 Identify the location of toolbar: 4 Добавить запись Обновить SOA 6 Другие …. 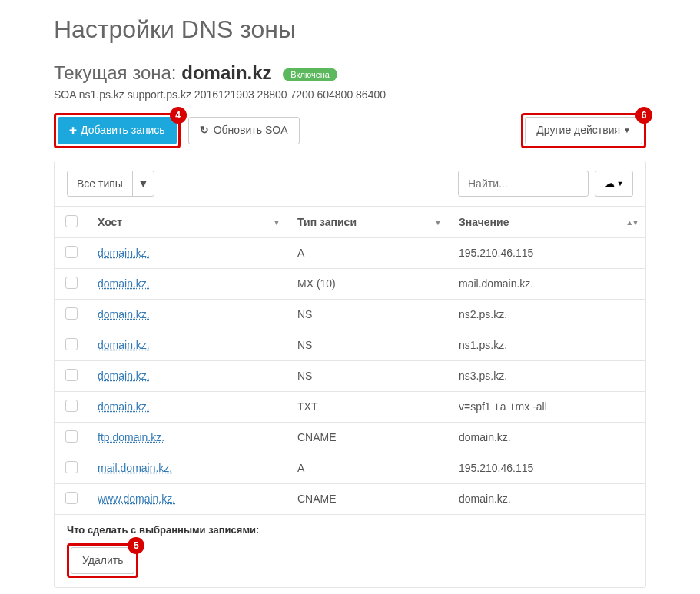
(350, 131).